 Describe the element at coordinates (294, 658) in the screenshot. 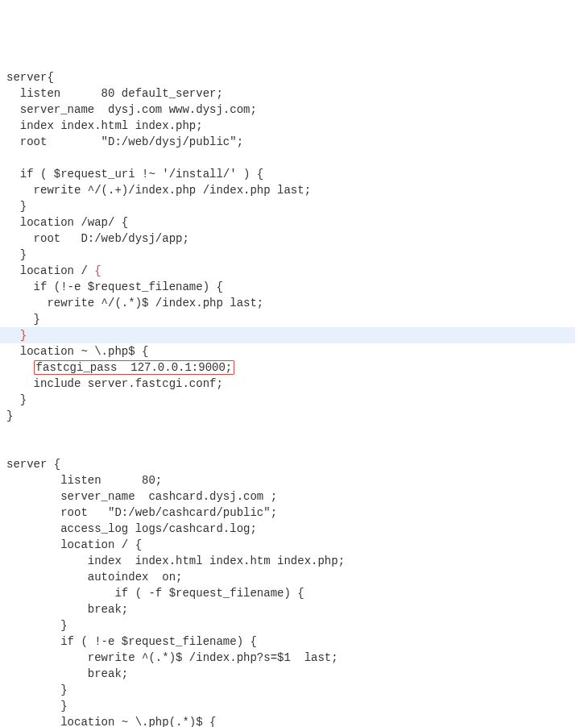

I see `code-line: rewrite ^(.*)$ /index.php?s=$1 last;` at that location.